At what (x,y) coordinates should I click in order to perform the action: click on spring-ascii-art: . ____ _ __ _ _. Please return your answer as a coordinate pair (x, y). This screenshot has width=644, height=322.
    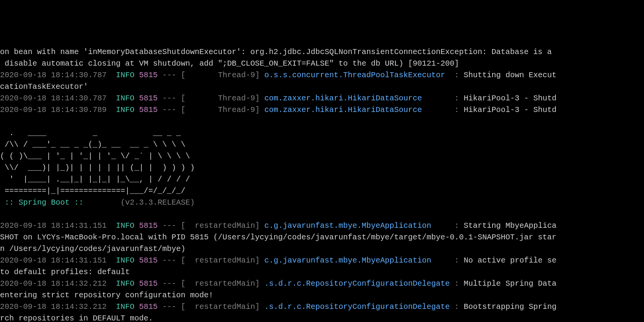
    Looking at the image, I should click on (322, 133).